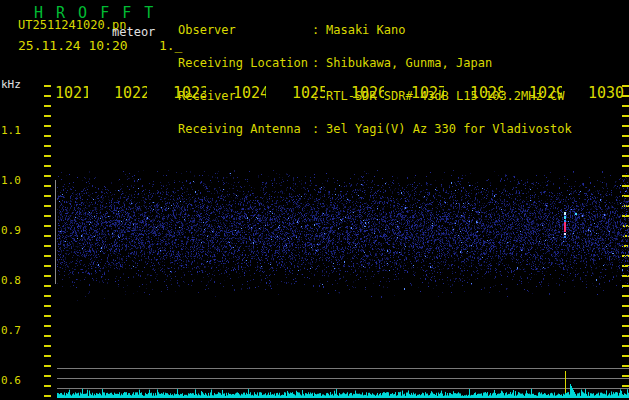 The height and width of the screenshot is (400, 629). What do you see at coordinates (245, 30) in the screenshot?
I see `info-label: Observer` at bounding box center [245, 30].